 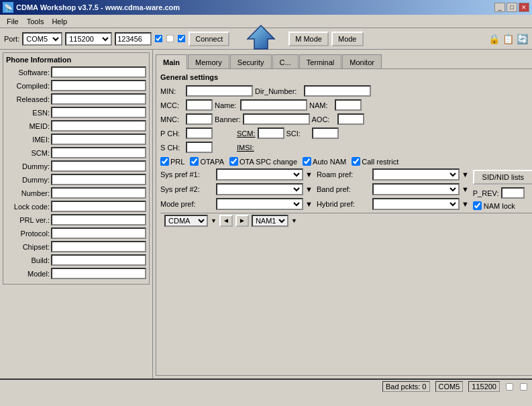 I want to click on nam1-dropdown-icon: ▼, so click(x=294, y=221).